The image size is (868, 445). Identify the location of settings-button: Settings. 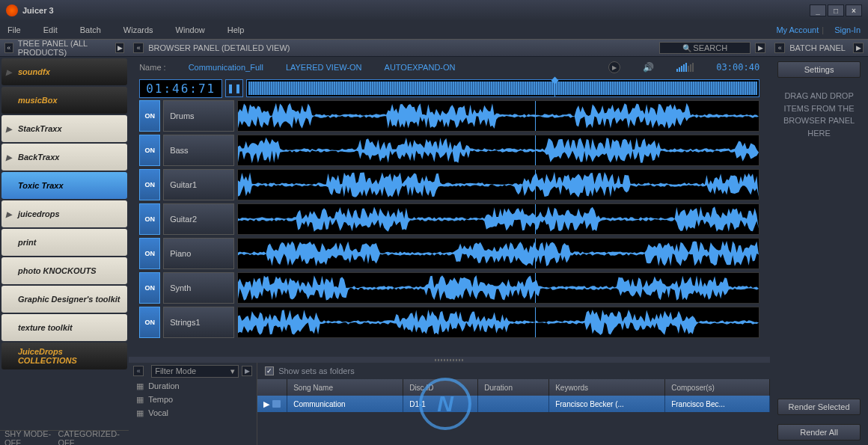
(819, 70).